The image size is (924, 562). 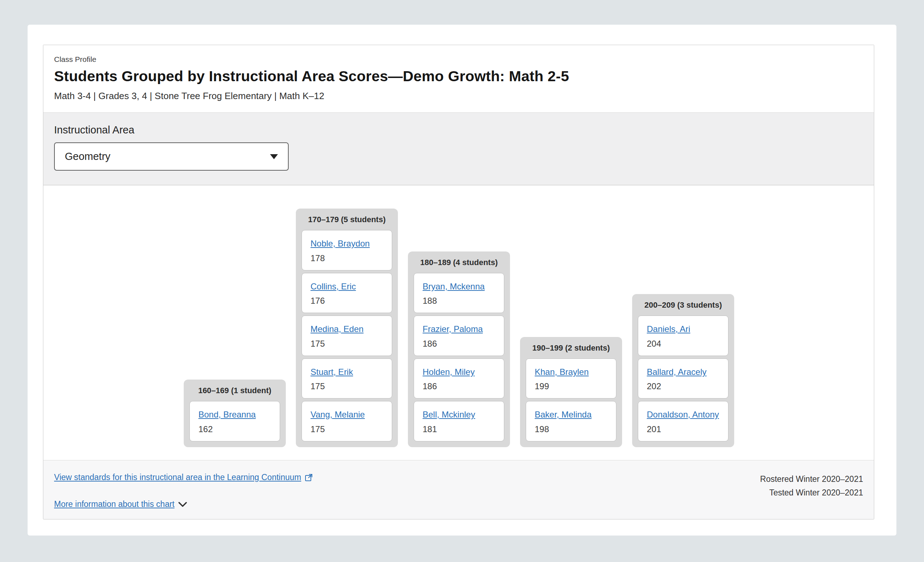 What do you see at coordinates (347, 259) in the screenshot?
I see `student-score: 178` at bounding box center [347, 259].